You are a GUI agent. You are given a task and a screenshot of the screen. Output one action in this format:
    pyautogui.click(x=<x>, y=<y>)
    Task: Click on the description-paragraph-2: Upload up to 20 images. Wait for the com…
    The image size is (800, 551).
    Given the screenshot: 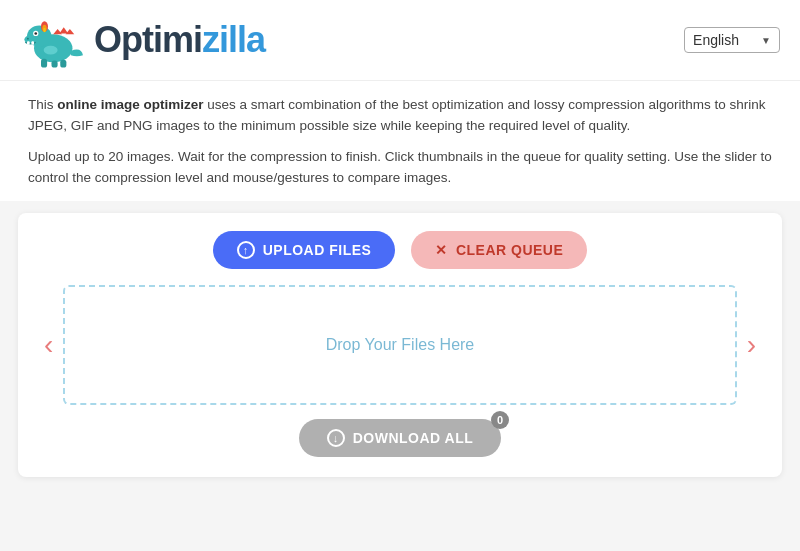 What is the action you would take?
    pyautogui.click(x=400, y=168)
    